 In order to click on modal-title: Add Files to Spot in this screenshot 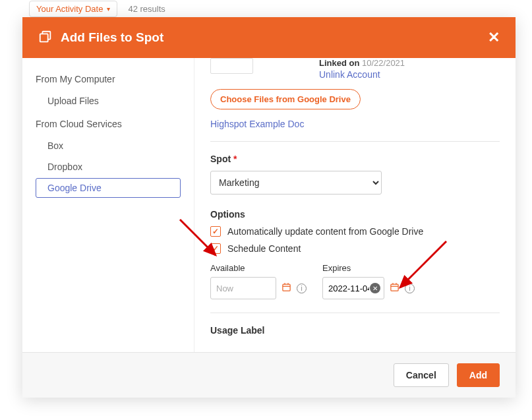, I will do `click(112, 38)`.